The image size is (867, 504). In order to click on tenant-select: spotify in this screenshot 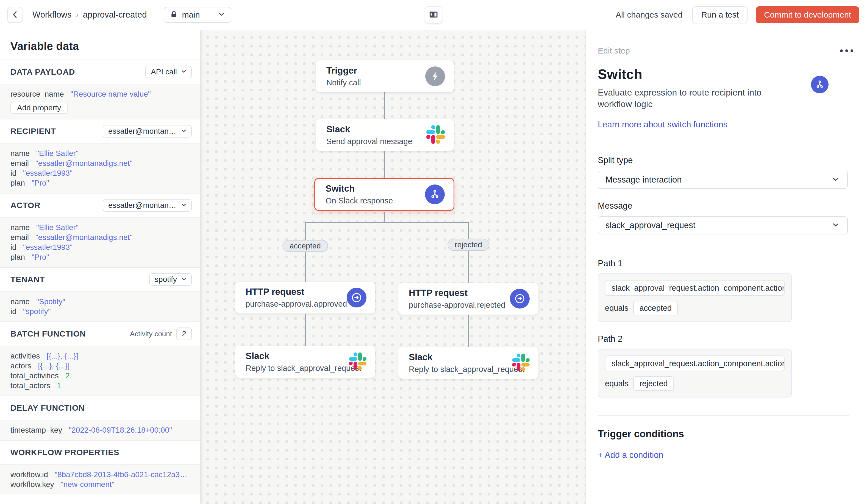, I will do `click(171, 279)`.